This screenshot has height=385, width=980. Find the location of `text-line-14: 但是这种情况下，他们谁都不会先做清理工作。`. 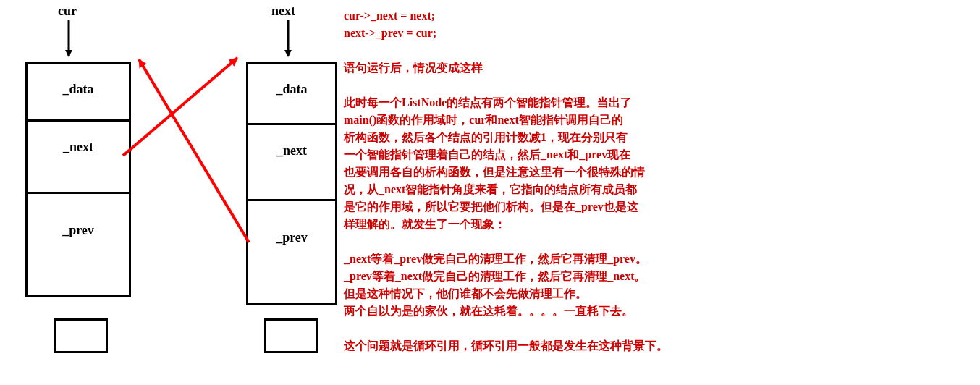

text-line-14: 但是这种情况下，他们谁都不会先做清理工作。 is located at coordinates (659, 294).